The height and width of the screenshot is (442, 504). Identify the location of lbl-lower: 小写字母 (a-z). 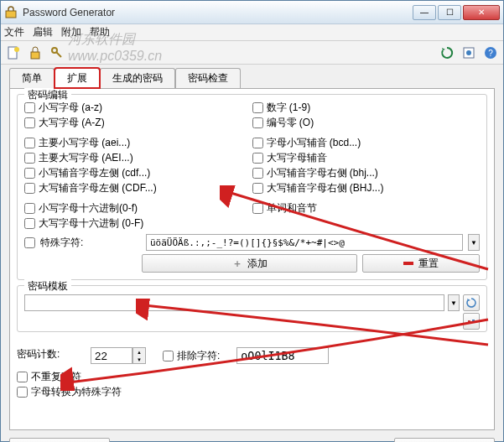
(70, 107).